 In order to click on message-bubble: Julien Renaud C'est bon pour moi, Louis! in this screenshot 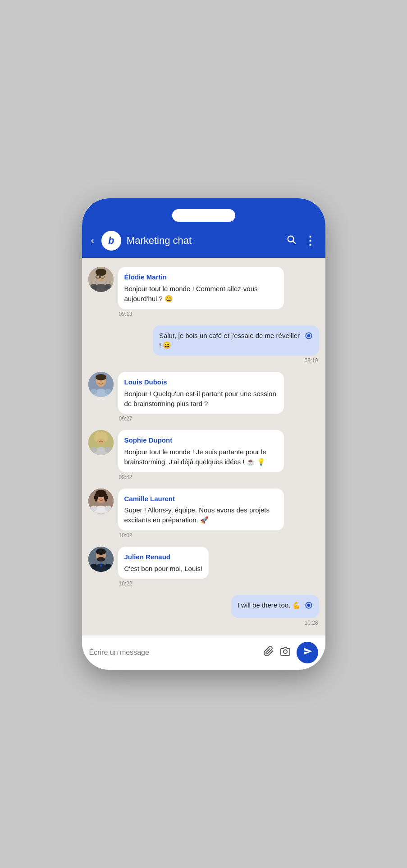, I will do `click(164, 563)`.